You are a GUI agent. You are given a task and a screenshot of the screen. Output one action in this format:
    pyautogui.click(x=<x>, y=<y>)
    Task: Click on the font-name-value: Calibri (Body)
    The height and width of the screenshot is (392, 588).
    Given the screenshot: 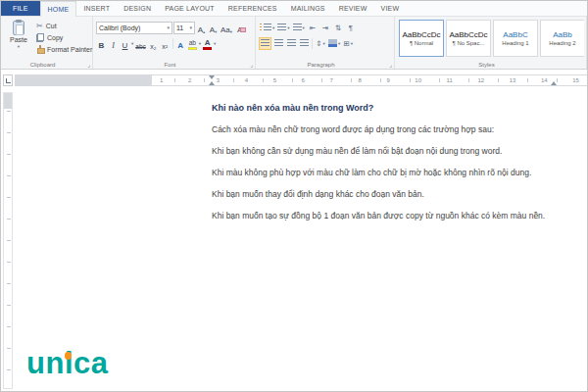 What is the action you would take?
    pyautogui.click(x=120, y=27)
    